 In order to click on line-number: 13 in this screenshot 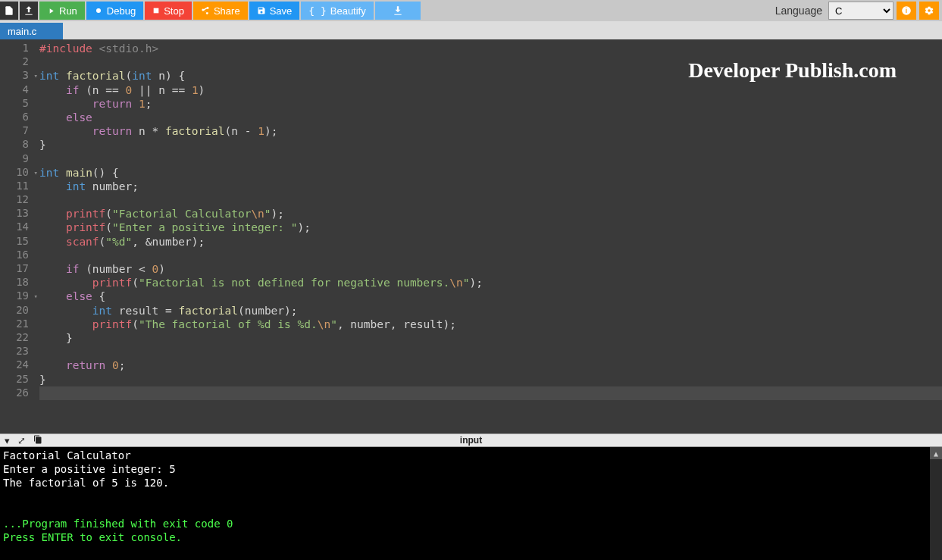, I will do `click(20, 214)`.